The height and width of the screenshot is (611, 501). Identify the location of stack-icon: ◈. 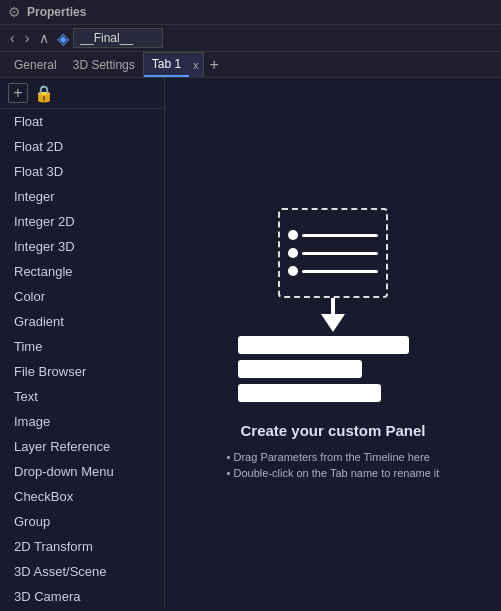
(63, 38).